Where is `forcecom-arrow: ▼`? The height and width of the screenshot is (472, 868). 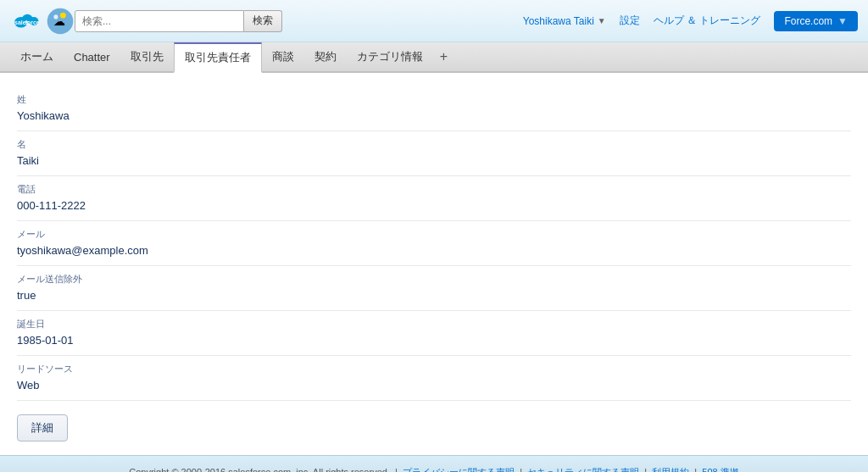
forcecom-arrow: ▼ is located at coordinates (843, 21).